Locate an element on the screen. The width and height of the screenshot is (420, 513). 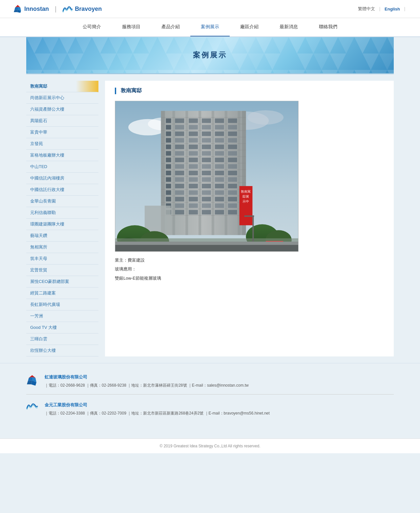
sidebar-item-8: 中國信託內湖樓房 is located at coordinates (62, 179).